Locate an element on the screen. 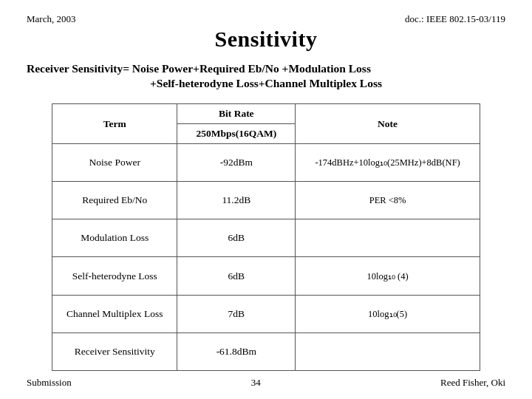  header-left: March, 2003 is located at coordinates (51, 19).